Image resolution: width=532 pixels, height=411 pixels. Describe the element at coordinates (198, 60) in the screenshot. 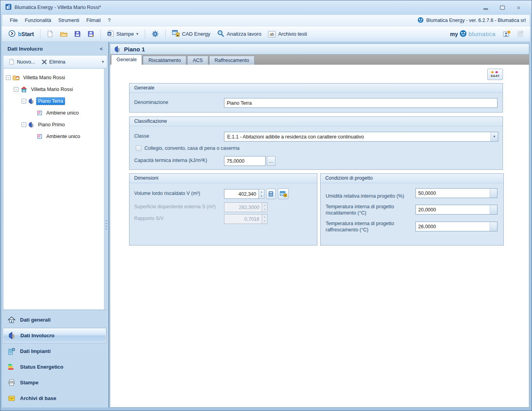

I see `tab-acs: ACS` at that location.